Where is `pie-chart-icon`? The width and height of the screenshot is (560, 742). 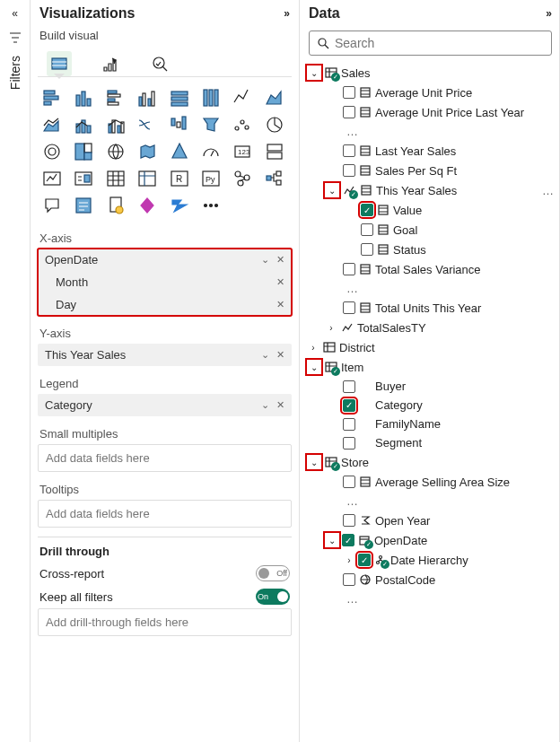 pie-chart-icon is located at coordinates (275, 125).